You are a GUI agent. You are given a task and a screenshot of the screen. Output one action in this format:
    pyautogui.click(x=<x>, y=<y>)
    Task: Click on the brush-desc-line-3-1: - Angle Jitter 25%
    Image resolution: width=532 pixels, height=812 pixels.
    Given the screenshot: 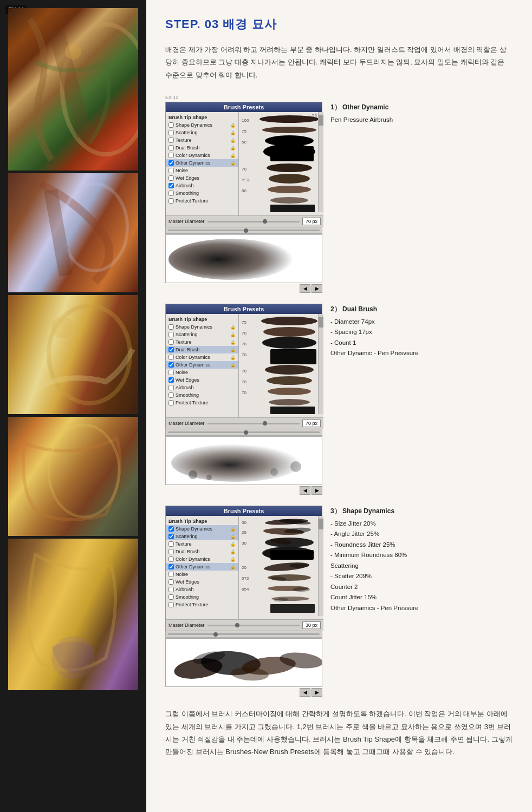 What is the action you would take?
    pyautogui.click(x=421, y=534)
    